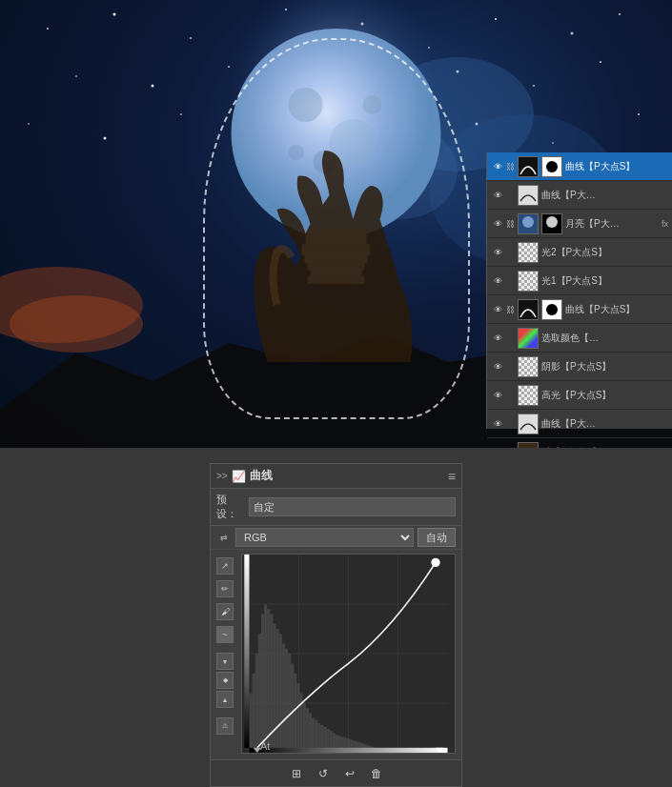 The height and width of the screenshot is (787, 672). What do you see at coordinates (336, 656) in the screenshot?
I see `curves-area: ↗ ✏ 🖌 ~ ▼ ◆ ▲ ⚠` at bounding box center [336, 656].